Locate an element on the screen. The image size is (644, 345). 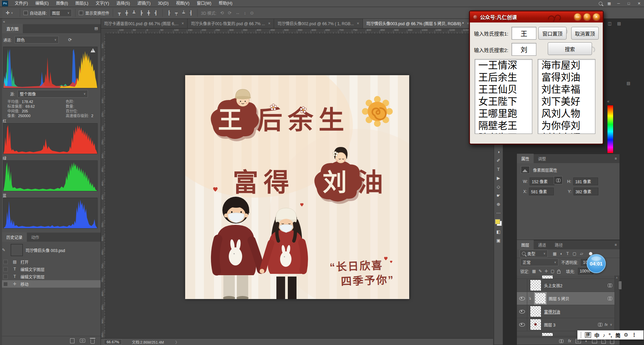
dialog-titlebar: 公众号:凡仁创课 — ▫ ✕ is located at coordinates (536, 17).